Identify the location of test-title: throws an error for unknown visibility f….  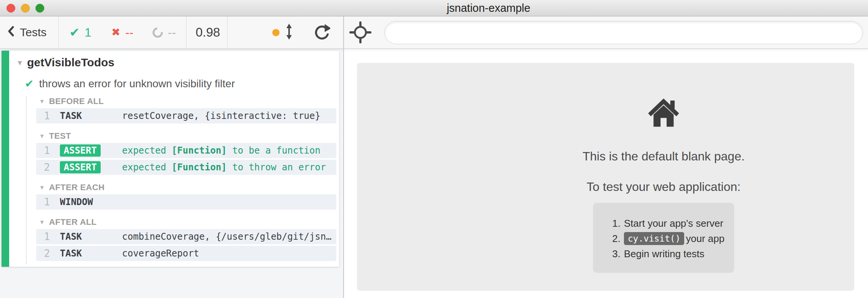
(137, 84).